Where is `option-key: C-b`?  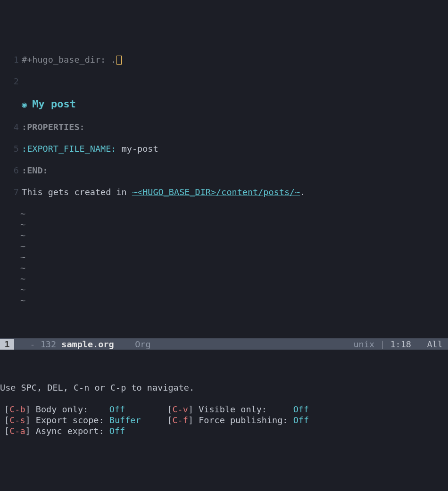
option-key: C-b is located at coordinates (17, 409).